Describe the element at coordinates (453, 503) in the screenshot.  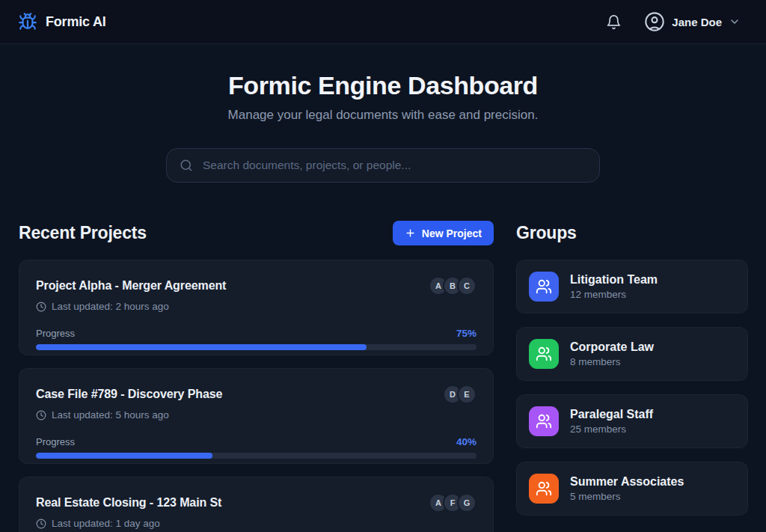
I see `avatar-stack: A F G` at that location.